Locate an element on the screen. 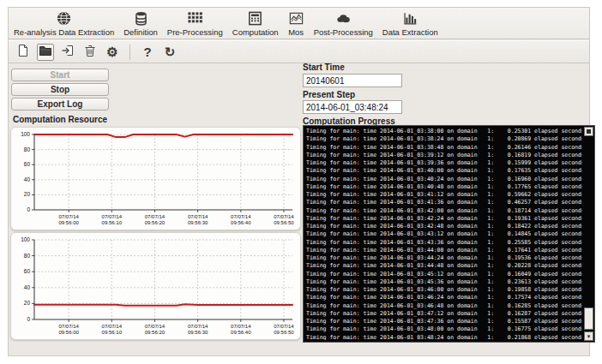 Image resolution: width=602 pixels, height=364 pixels. terminal-line: Timing for main: time 2014-06-01_03:46:4… is located at coordinates (444, 307).